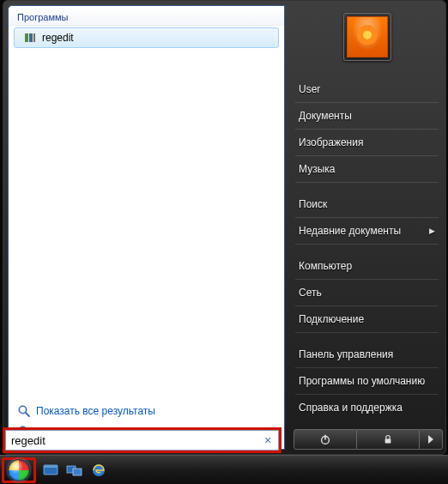 The height and width of the screenshot is (484, 448). I want to click on taskbar-switch-windows-icon, so click(75, 470).